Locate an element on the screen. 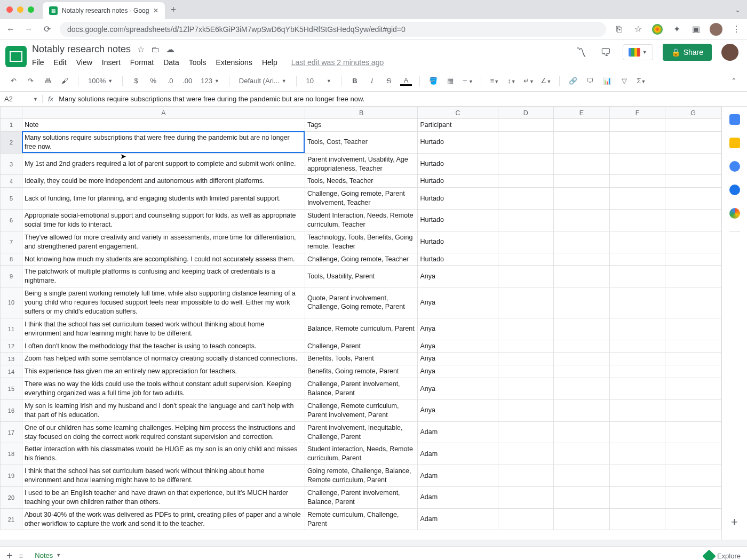 This screenshot has height=560, width=747. share-button: 🔒 Share is located at coordinates (687, 52).